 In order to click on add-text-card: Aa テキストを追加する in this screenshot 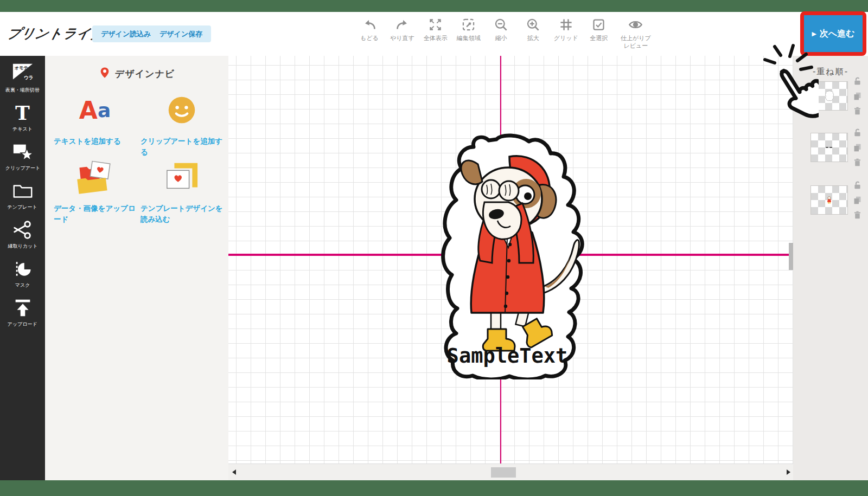, I will do `click(95, 118)`.